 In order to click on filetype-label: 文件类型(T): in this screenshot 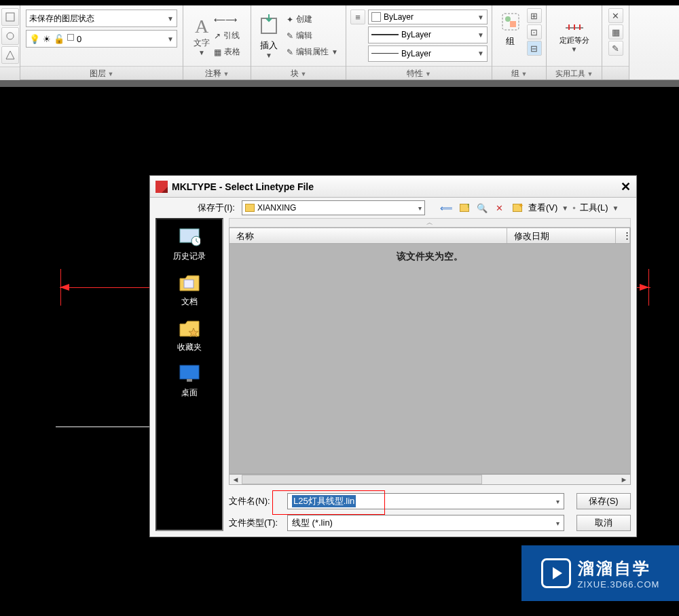, I will do `click(256, 523)`.